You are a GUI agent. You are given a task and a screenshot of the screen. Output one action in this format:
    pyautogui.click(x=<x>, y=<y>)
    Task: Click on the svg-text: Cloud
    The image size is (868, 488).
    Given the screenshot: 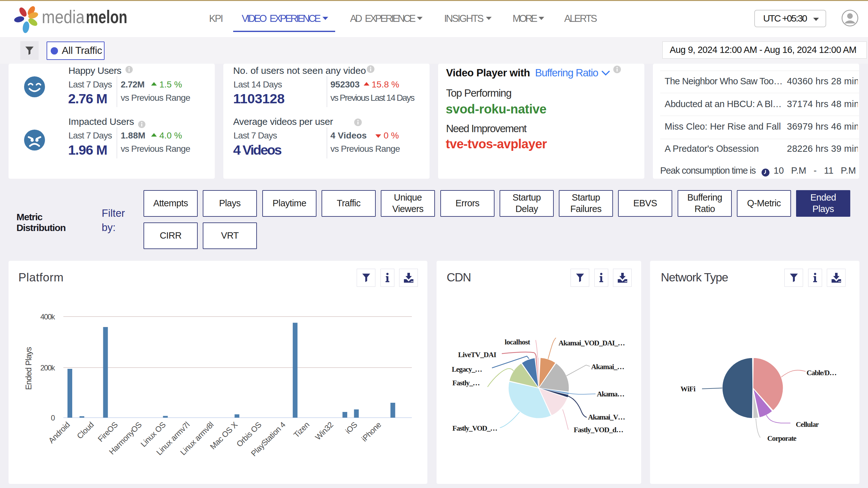 What is the action you would take?
    pyautogui.click(x=85, y=430)
    